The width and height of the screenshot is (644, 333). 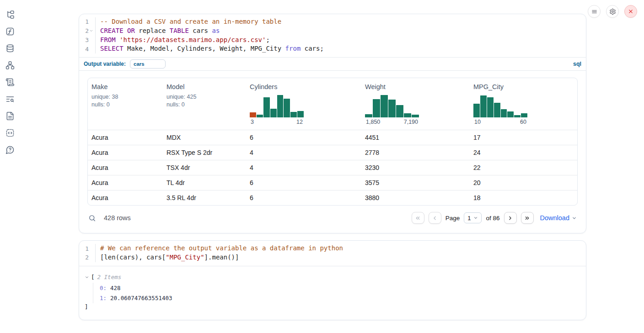 What do you see at coordinates (415, 137) in the screenshot?
I see `table-cell: 4451` at bounding box center [415, 137].